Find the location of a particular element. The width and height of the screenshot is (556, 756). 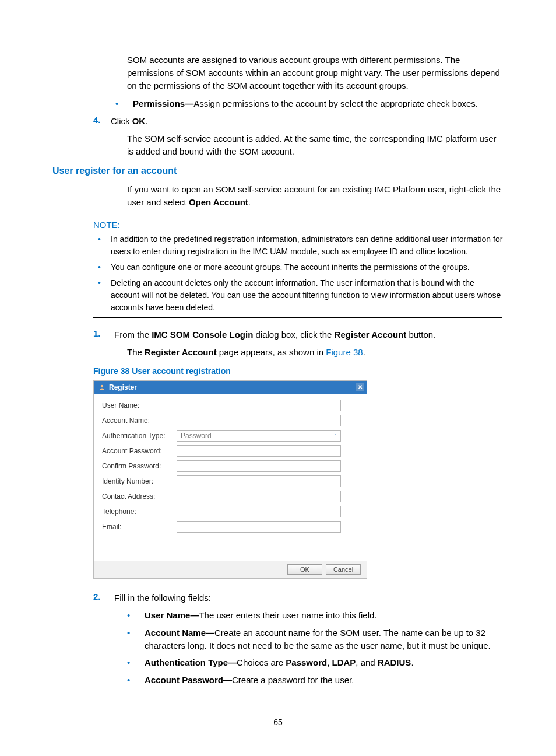

permissions-label: Permissions— is located at coordinates (163, 104).